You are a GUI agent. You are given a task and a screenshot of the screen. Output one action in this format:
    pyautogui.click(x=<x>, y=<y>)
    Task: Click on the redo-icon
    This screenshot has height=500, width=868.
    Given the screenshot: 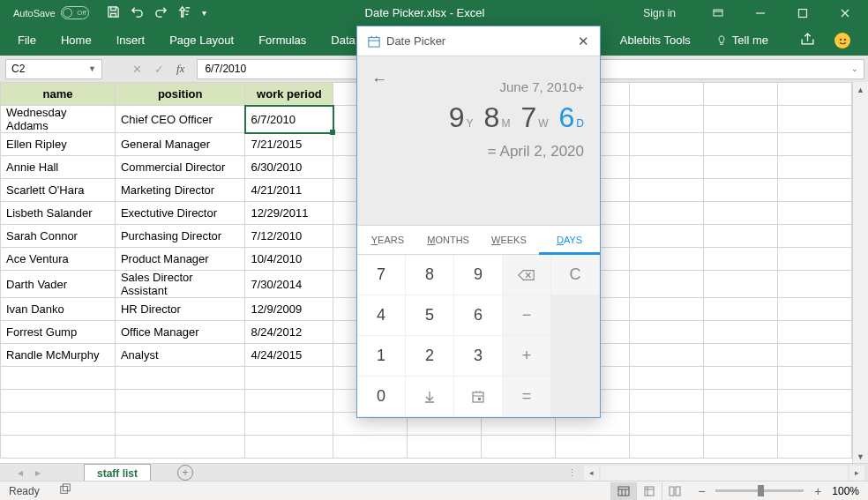 What is the action you would take?
    pyautogui.click(x=161, y=13)
    